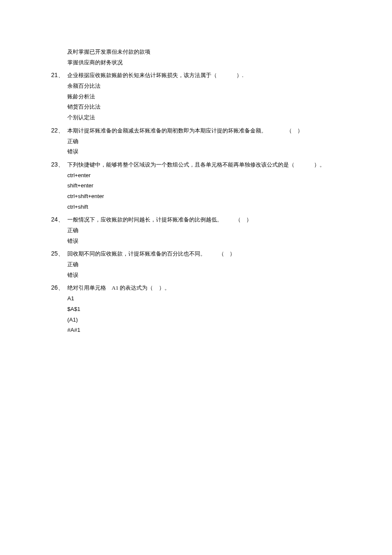  Describe the element at coordinates (196, 96) in the screenshot. I see `question: 21、企业根据应收账款账龄的长短来估计坏账损失，该方法属于（）.余额百分比法账龄…` at that location.